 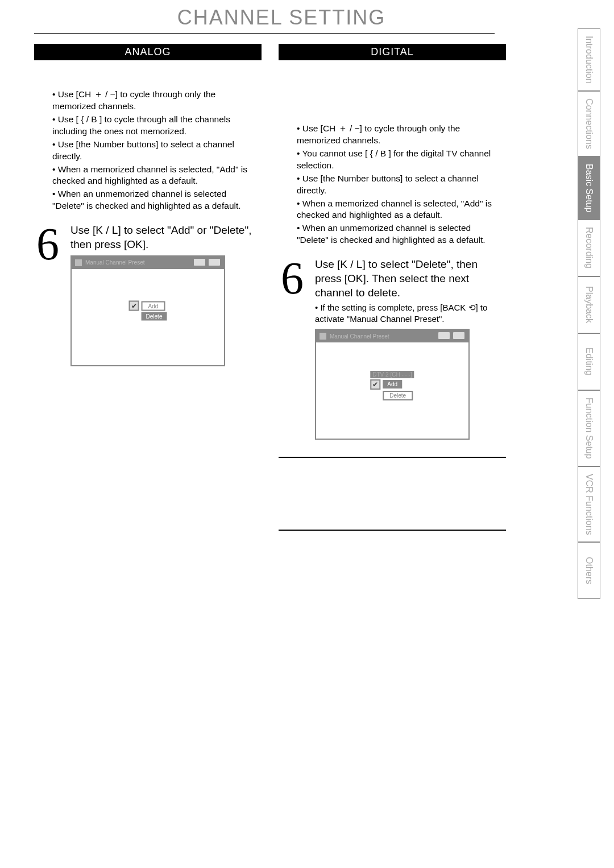 I want to click on analog-line: • Use [CH ＋ / −] to cycle through only t…, so click(x=154, y=101).